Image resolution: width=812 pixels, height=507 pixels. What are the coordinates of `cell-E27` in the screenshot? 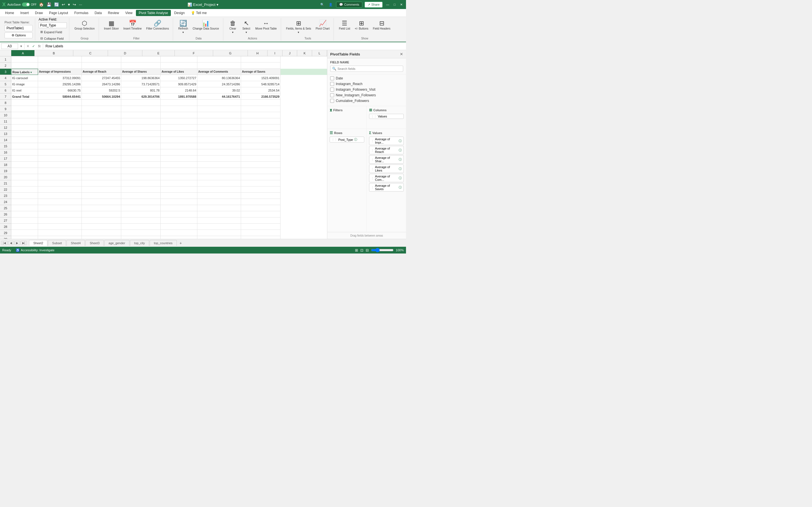 It's located at (179, 221).